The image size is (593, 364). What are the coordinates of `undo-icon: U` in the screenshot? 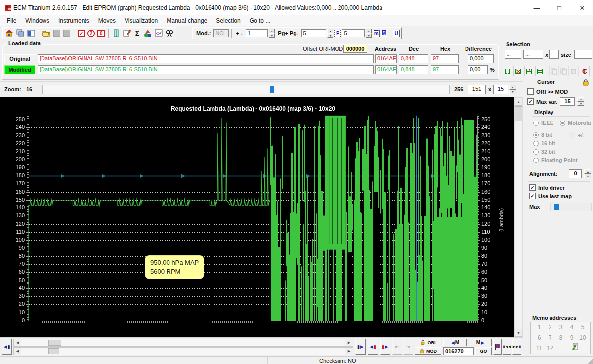 It's located at (396, 34).